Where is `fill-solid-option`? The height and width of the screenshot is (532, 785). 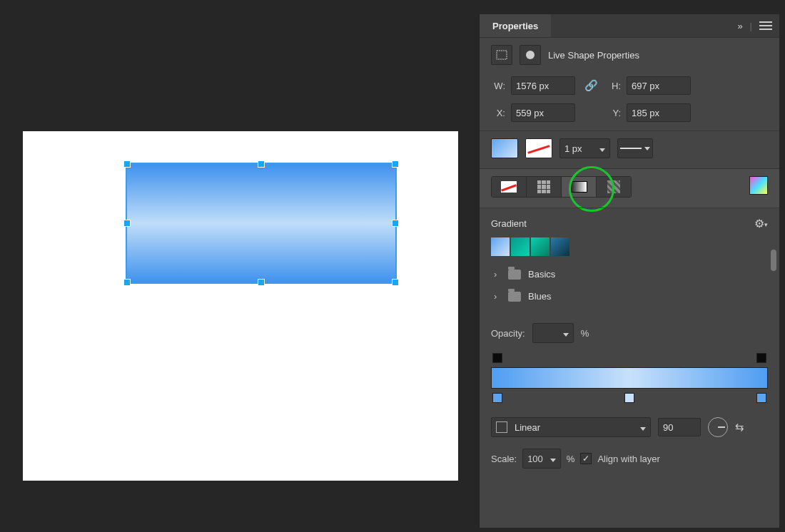
fill-solid-option is located at coordinates (544, 187).